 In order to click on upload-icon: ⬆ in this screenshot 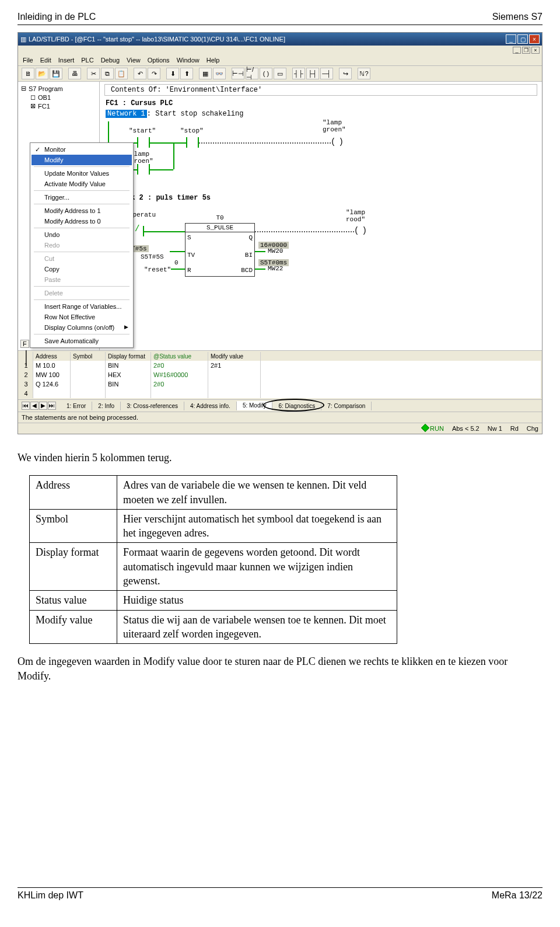, I will do `click(187, 74)`.